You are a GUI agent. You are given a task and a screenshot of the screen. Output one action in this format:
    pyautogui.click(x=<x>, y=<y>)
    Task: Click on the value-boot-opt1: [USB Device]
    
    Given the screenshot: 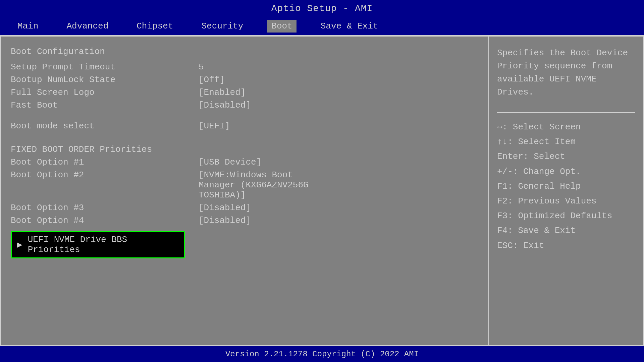 What is the action you would take?
    pyautogui.click(x=230, y=162)
    